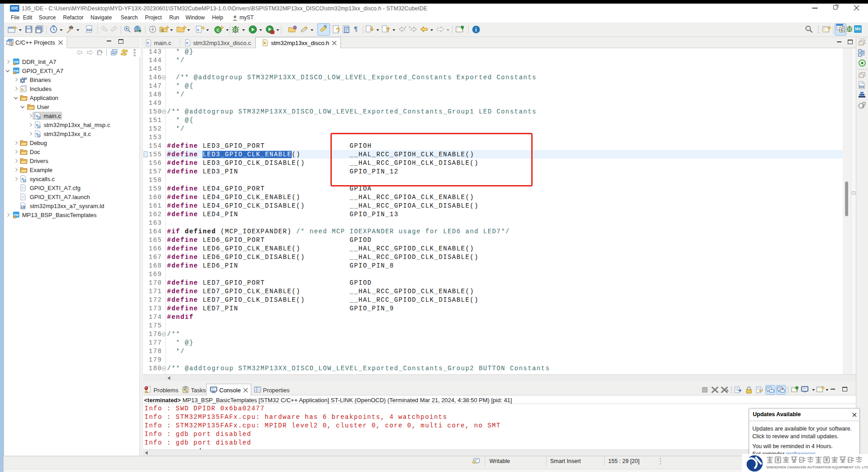 The width and height of the screenshot is (868, 472). I want to click on svg-text: LD, so click(23, 207).